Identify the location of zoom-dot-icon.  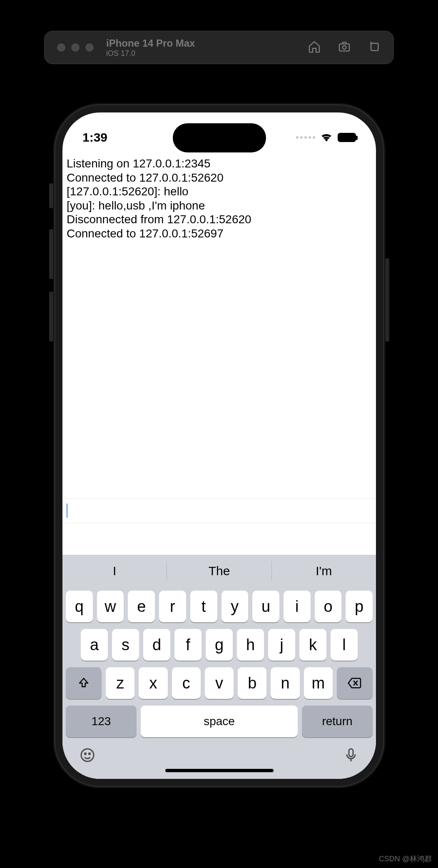
(90, 47).